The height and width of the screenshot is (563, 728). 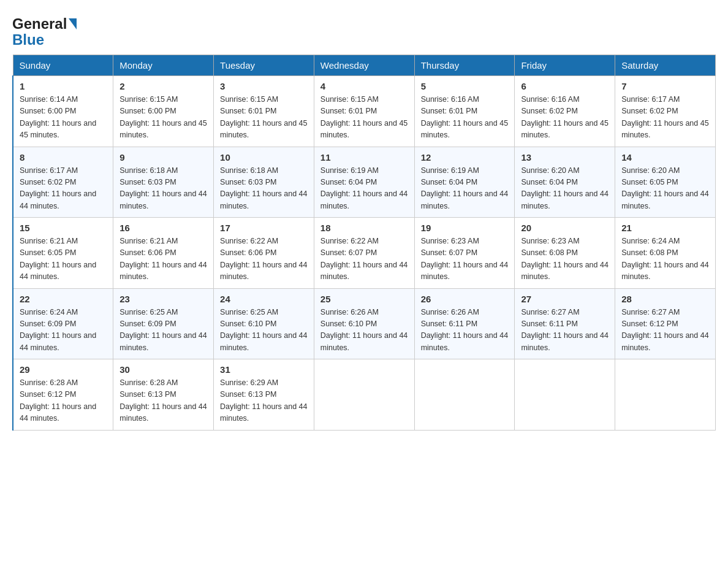 I want to click on day-info: Sunrise: 6:28 AMSunset: 6:13 PMDaylight:…, so click(x=163, y=401).